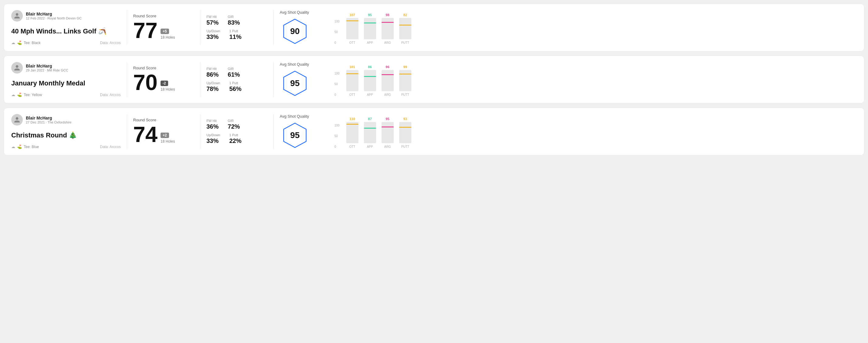 This screenshot has height=343, width=868. I want to click on stat-value-oneputt: 56%, so click(235, 89).